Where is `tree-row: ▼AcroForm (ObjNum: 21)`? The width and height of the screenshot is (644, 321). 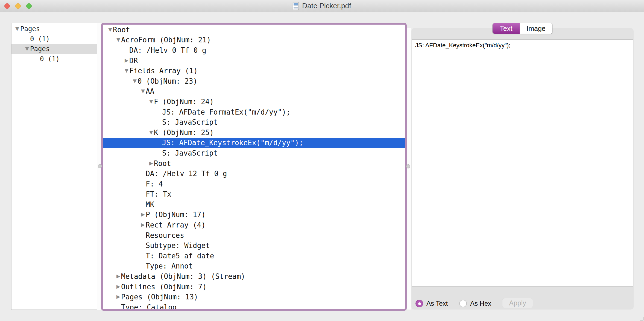
tree-row: ▼AcroForm (ObjNum: 21) is located at coordinates (254, 40).